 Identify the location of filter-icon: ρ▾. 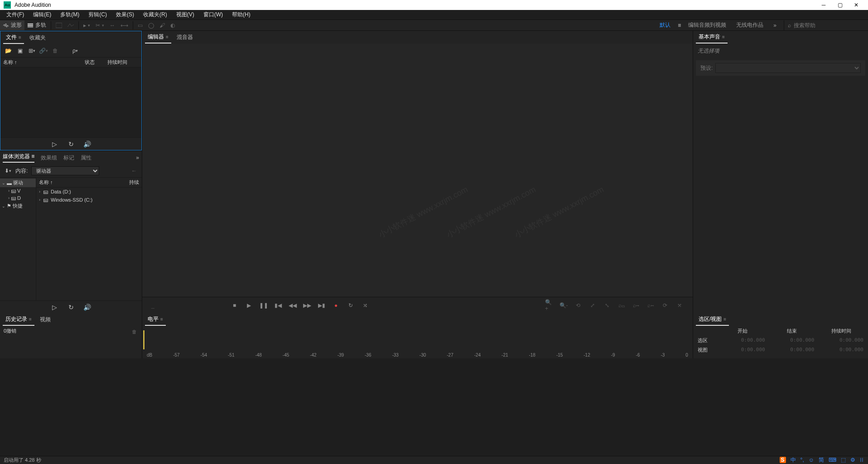
(75, 51).